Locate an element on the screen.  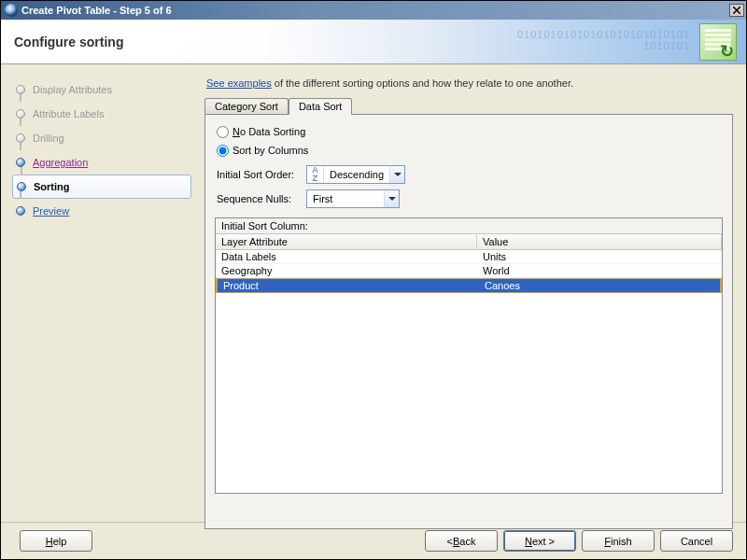
table-row: Geography World is located at coordinates (469, 271).